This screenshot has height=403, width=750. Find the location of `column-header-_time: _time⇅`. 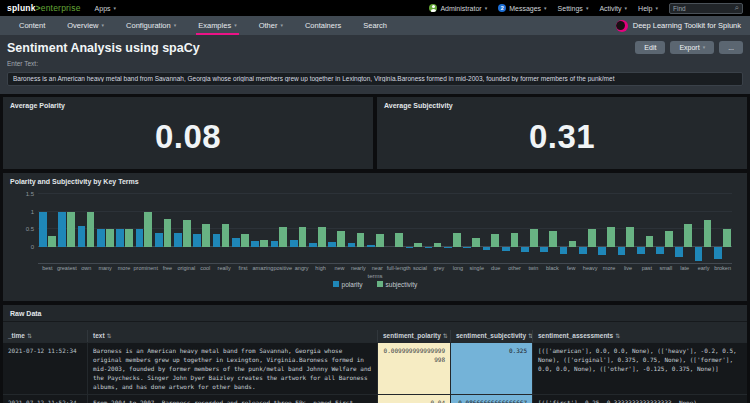

column-header-_time: _time⇅ is located at coordinates (45, 336).